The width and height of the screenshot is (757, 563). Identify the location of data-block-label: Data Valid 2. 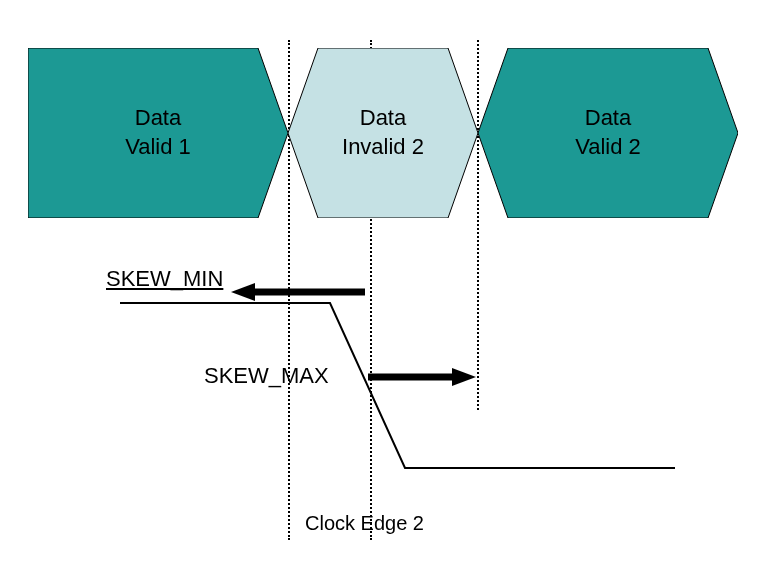
(608, 132).